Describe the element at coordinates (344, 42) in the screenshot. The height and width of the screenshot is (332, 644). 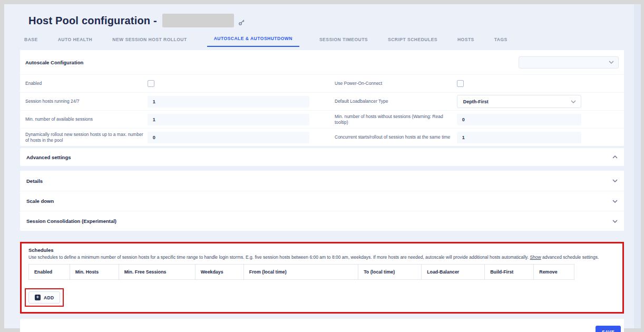
I see `tab-session-timeouts: SESSION TIMEOUTS` at that location.